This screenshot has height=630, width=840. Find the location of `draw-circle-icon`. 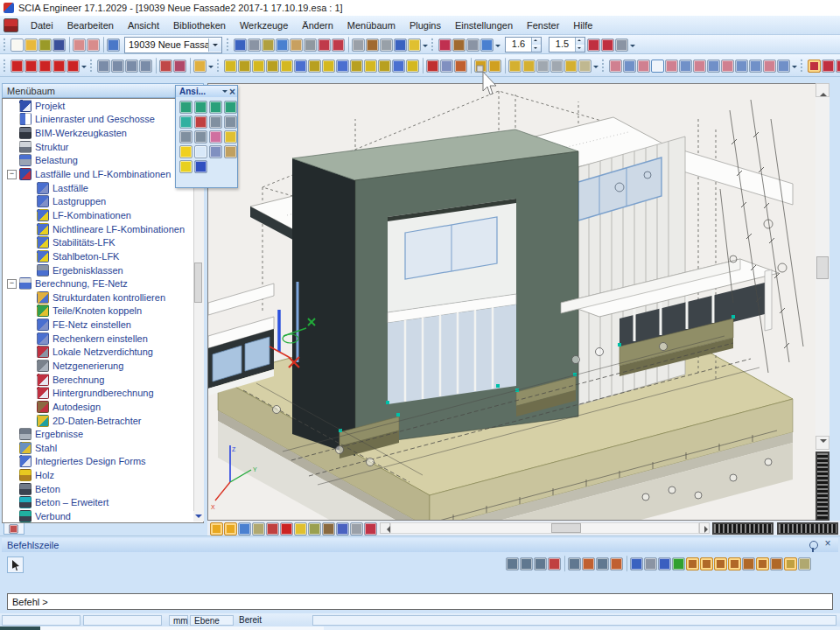

draw-circle-icon is located at coordinates (60, 66).